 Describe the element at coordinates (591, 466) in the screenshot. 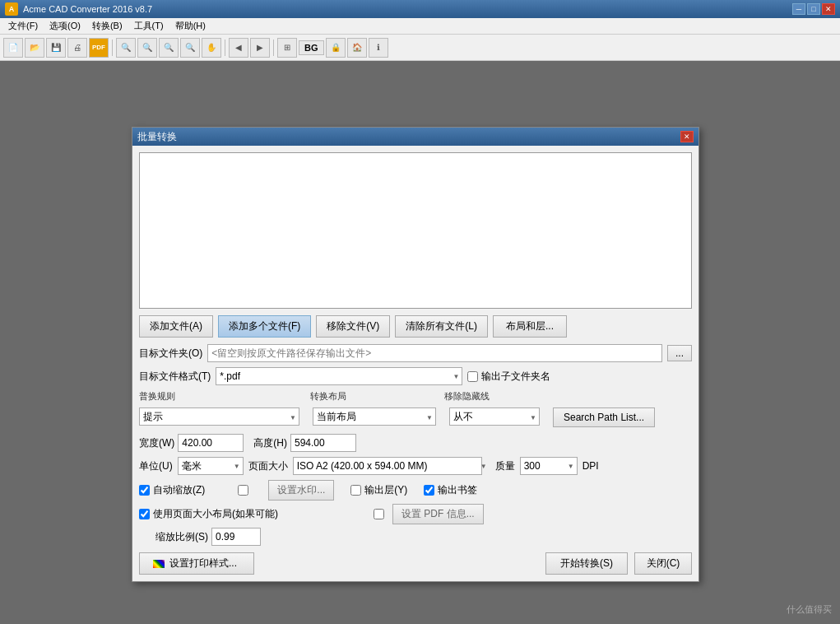

I see `dpi-label: DPI` at that location.